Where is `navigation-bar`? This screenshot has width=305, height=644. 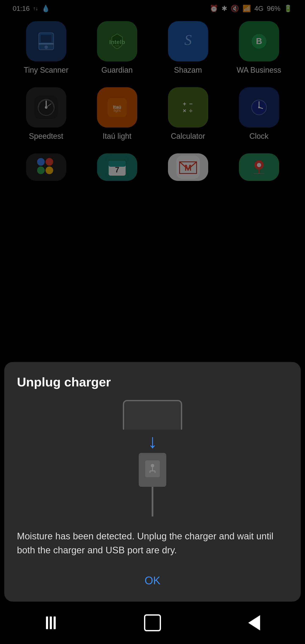 navigation-bar is located at coordinates (152, 623).